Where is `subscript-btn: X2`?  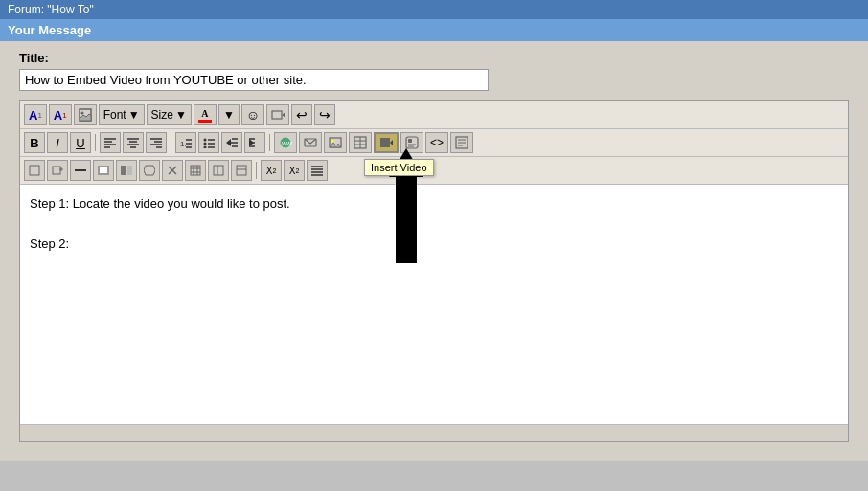 subscript-btn: X2 is located at coordinates (271, 170).